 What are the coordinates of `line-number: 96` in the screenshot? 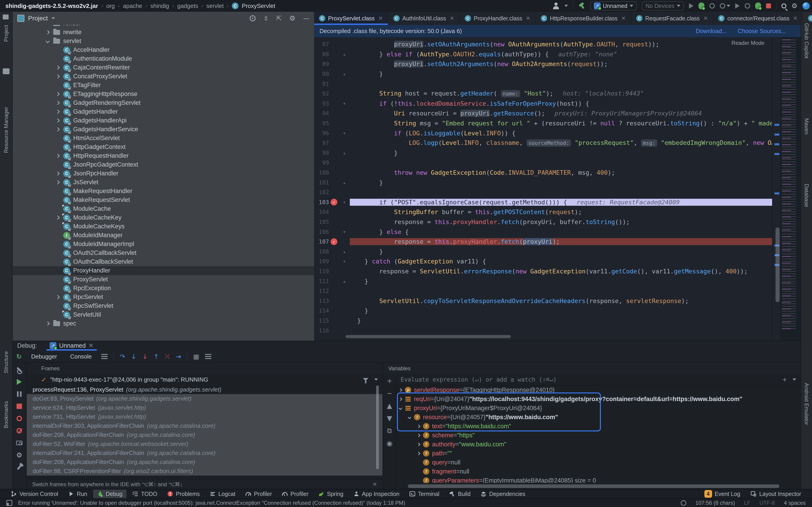 It's located at (321, 133).